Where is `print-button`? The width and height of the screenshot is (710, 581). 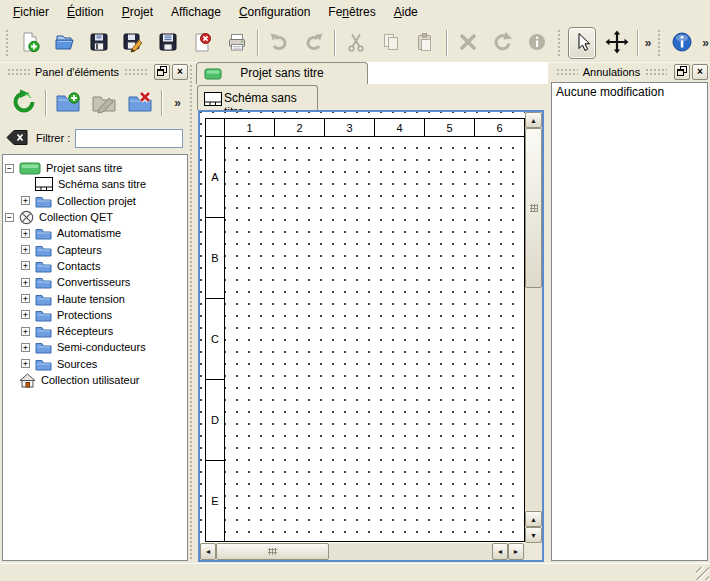
print-button is located at coordinates (238, 43).